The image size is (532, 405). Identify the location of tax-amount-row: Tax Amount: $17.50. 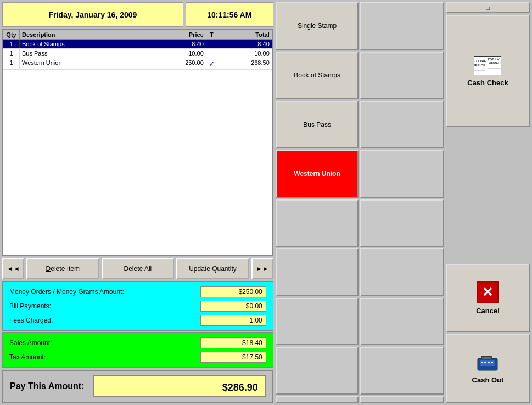
(138, 357).